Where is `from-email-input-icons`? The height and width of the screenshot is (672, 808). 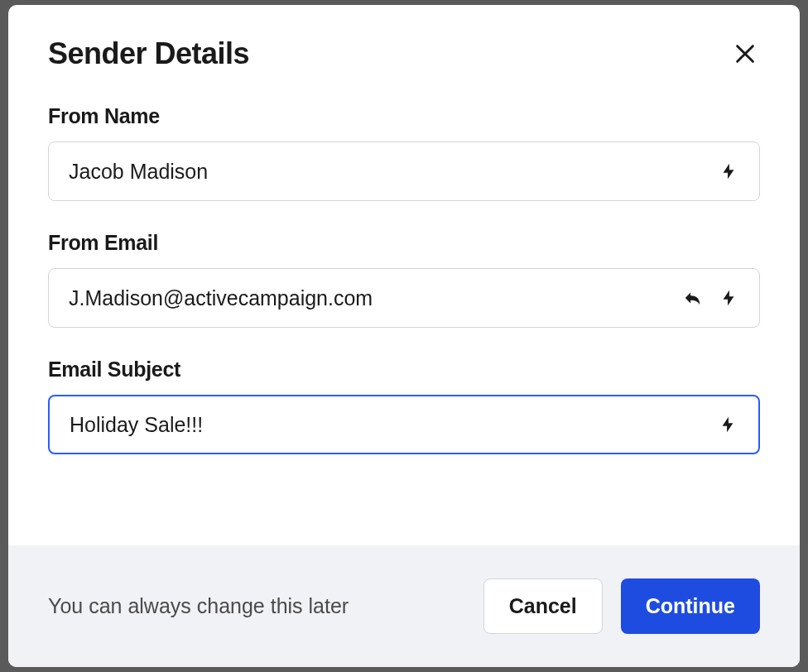
from-email-input-icons is located at coordinates (720, 298).